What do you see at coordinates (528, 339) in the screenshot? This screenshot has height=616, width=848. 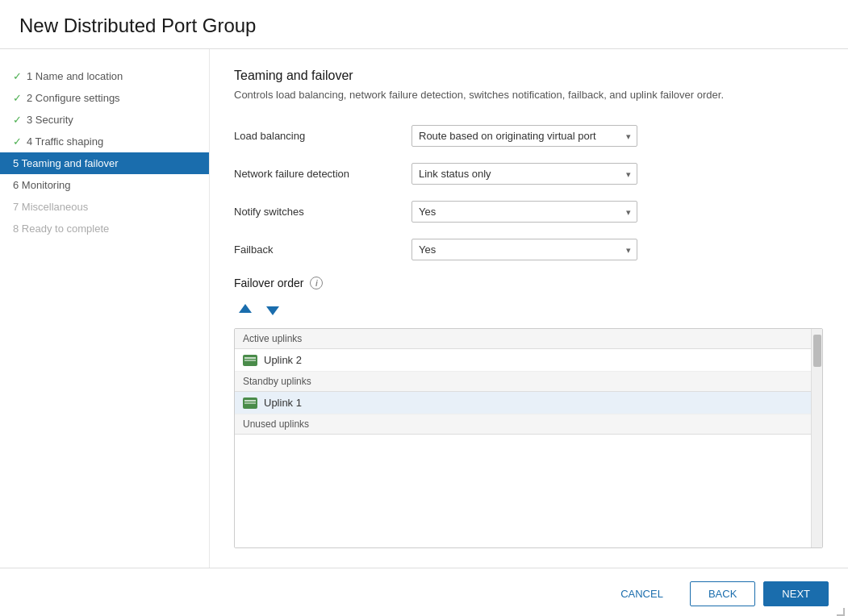 I see `active-uplinks-header: Active uplinks` at bounding box center [528, 339].